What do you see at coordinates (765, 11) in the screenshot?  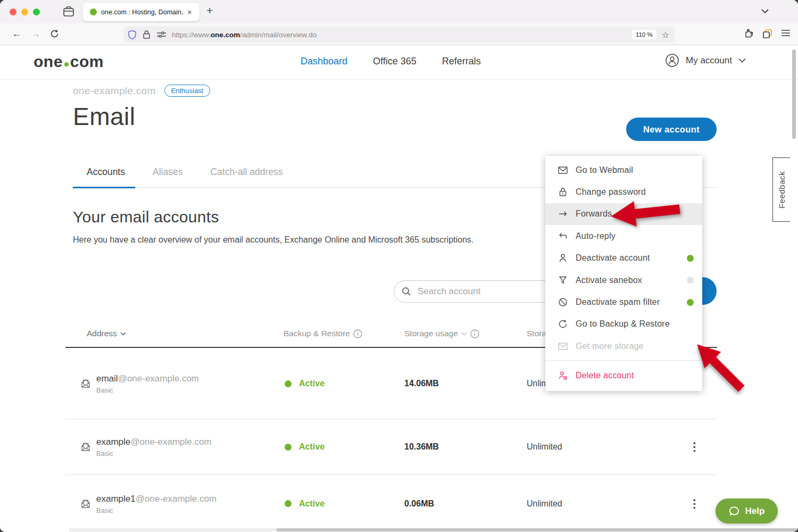 I see `list-tabs-chevron-icon` at bounding box center [765, 11].